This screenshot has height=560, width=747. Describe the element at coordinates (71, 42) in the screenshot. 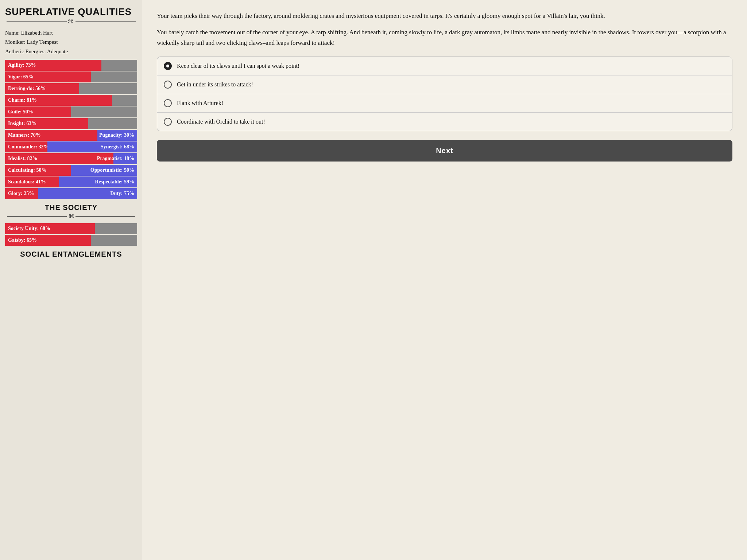

I see `char-moniker: Moniker: Lady Tempest` at that location.